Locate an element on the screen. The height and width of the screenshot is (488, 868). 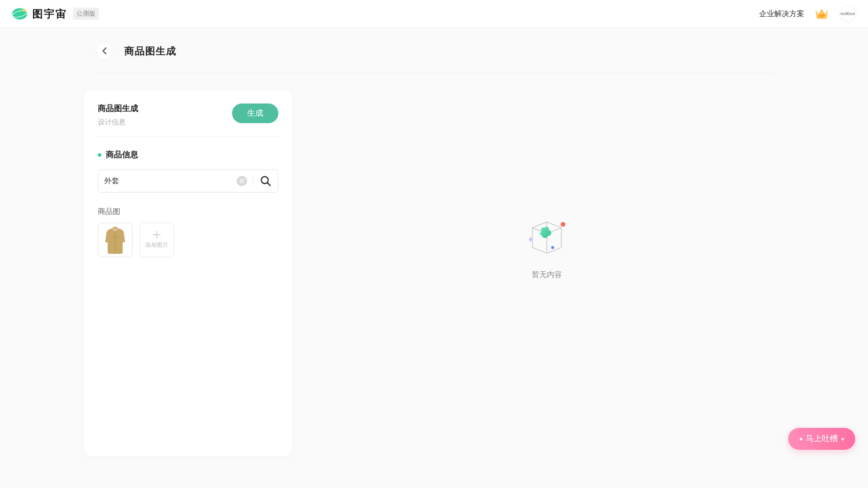
plus-icon is located at coordinates (157, 235).